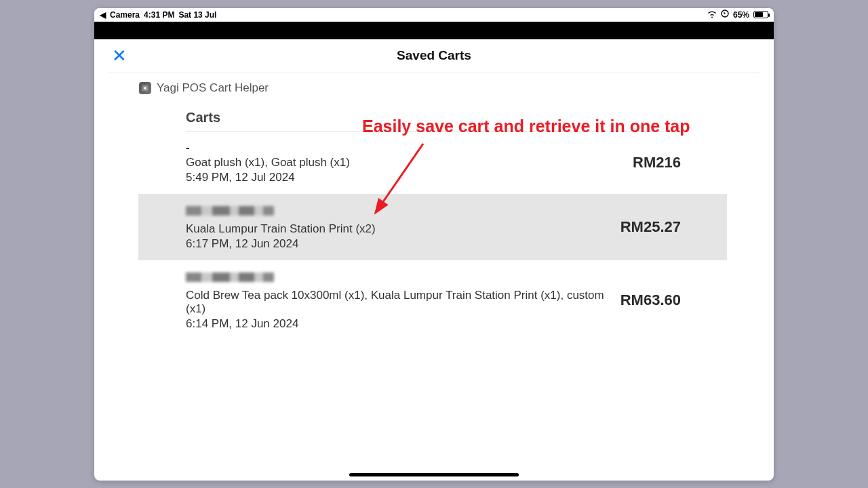  I want to click on cart-timestamp: 5:49 PM, 12 Jul 2024, so click(410, 178).